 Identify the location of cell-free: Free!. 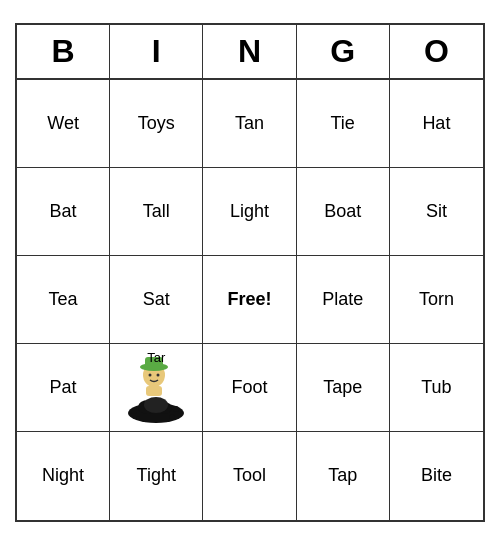
(250, 300).